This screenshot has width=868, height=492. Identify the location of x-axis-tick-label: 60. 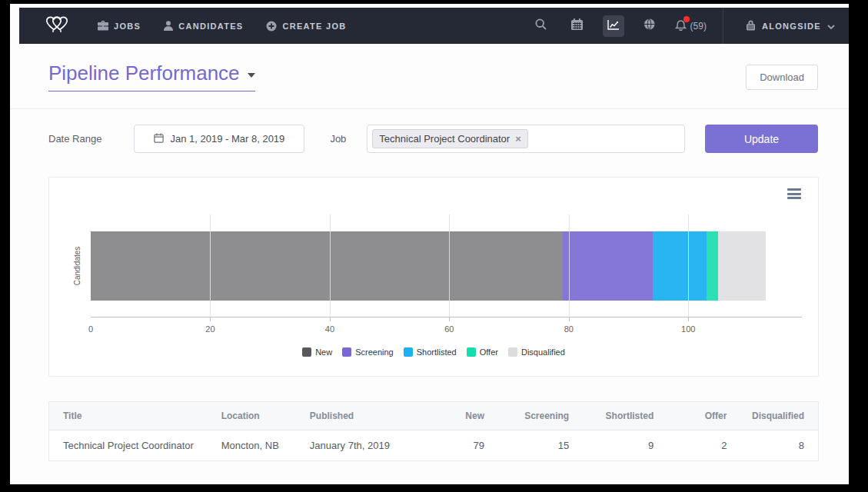
(449, 329).